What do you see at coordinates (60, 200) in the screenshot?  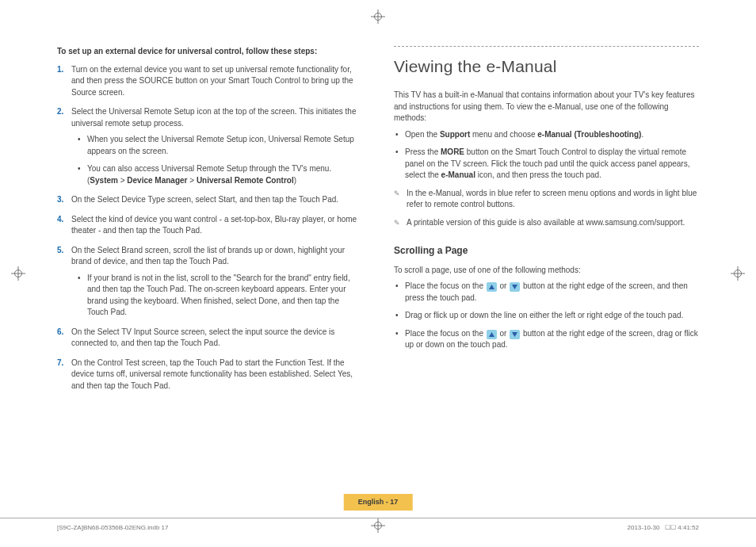 I see `step-number: 3.` at bounding box center [60, 200].